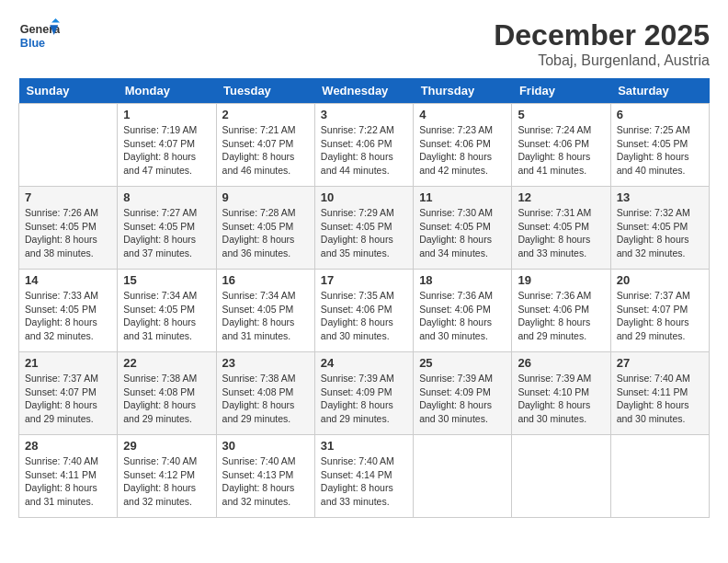  What do you see at coordinates (39, 36) in the screenshot?
I see `logo: General Blue` at bounding box center [39, 36].